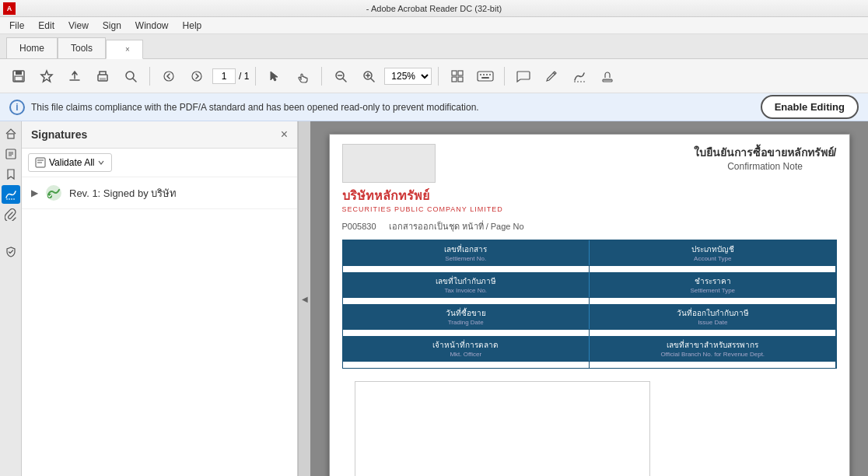  I want to click on sidebar-close-button: ×, so click(285, 135).